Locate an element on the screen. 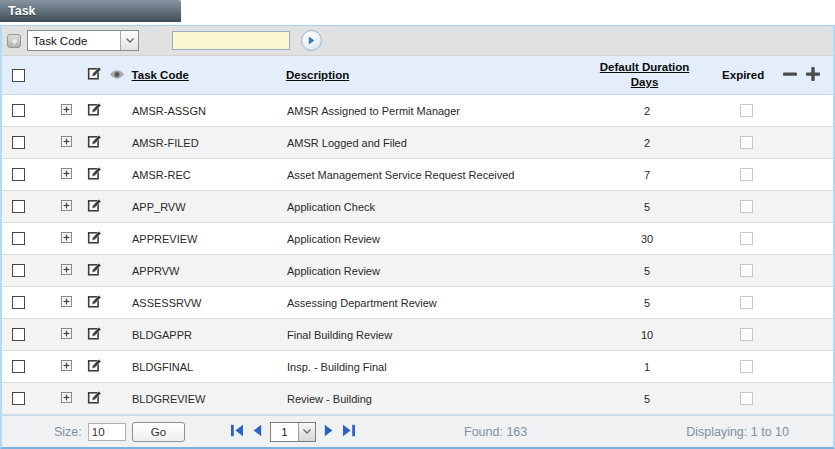 This screenshot has height=449, width=835. found-count: Found: 163 is located at coordinates (496, 432).